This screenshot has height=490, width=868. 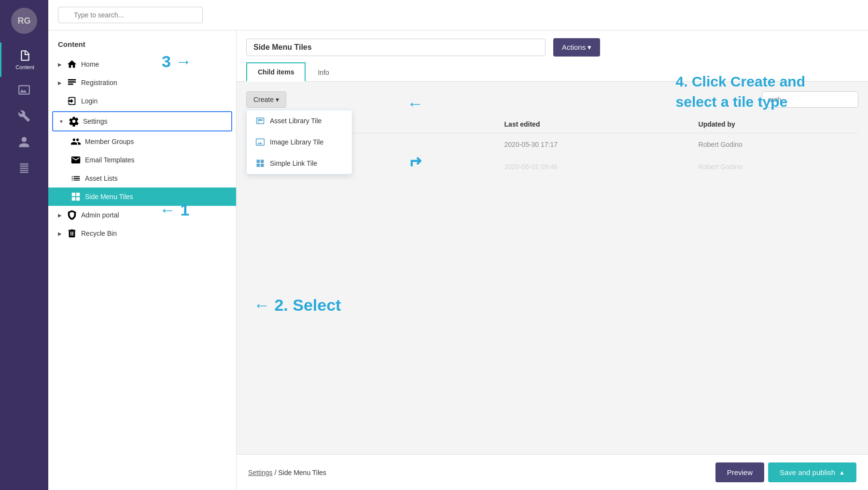 I want to click on image-icon, so click(x=24, y=90).